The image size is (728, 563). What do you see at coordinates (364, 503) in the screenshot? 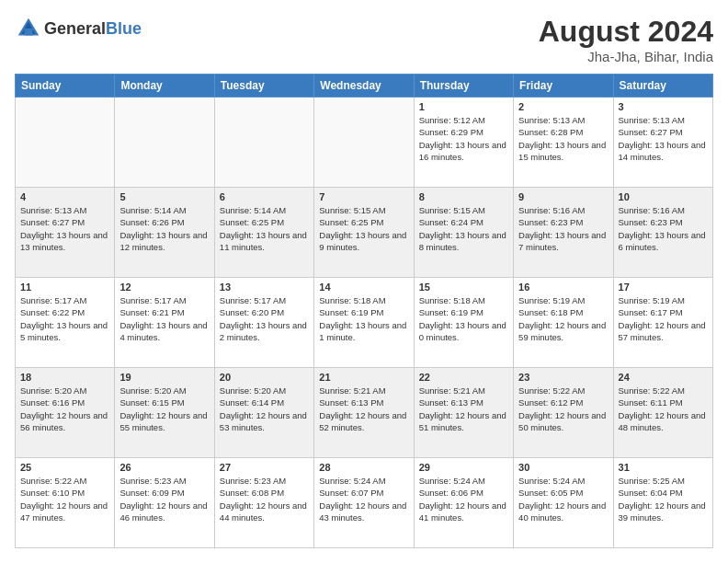
I see `table-row: 28Sunrise: 5:24 AMSunset: 6:07 PMDayligh…` at bounding box center [364, 503].